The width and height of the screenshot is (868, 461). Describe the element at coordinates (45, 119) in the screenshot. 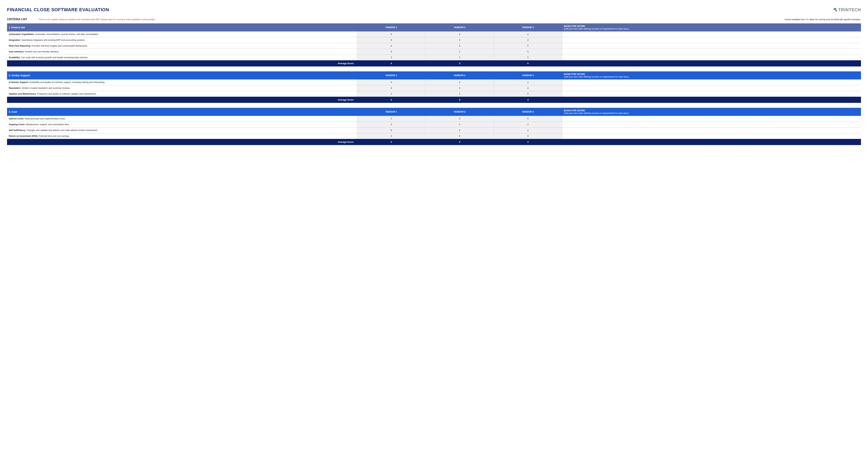

I see `criteria-description: Initial purchase and implementation cost…` at that location.